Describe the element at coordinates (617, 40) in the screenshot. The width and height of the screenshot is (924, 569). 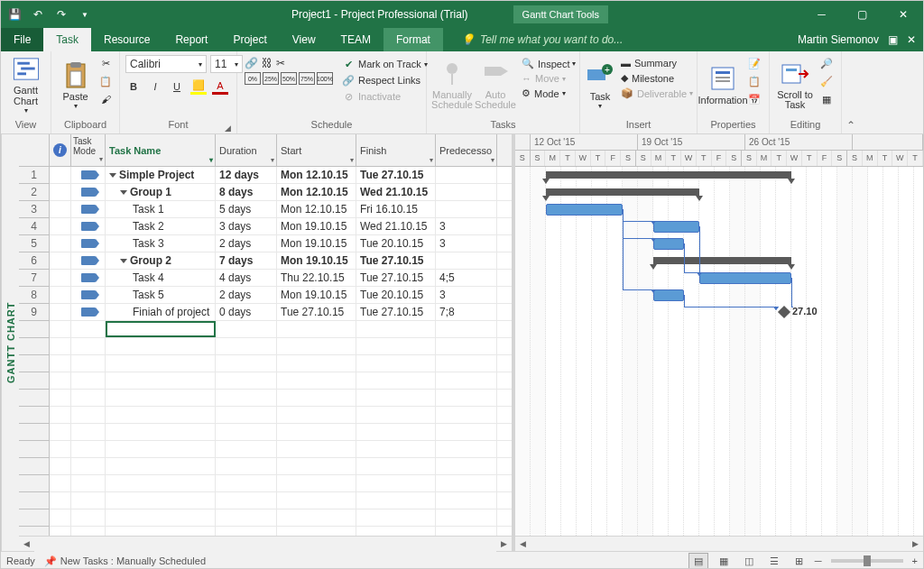
I see `tell-me-search: 💡 Tell me what you want to do...` at that location.